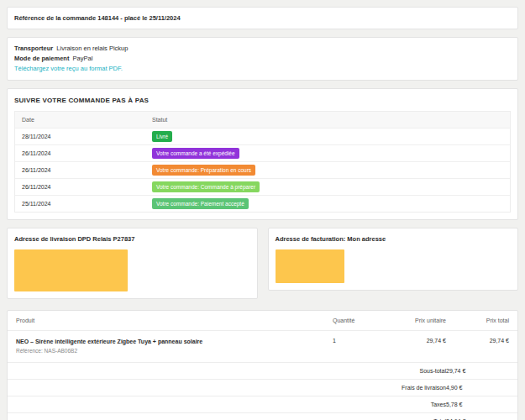 This screenshot has width=525, height=420. What do you see at coordinates (328, 153) in the screenshot?
I see `tracking-status-cell: Votre commande a été expédiée` at bounding box center [328, 153].